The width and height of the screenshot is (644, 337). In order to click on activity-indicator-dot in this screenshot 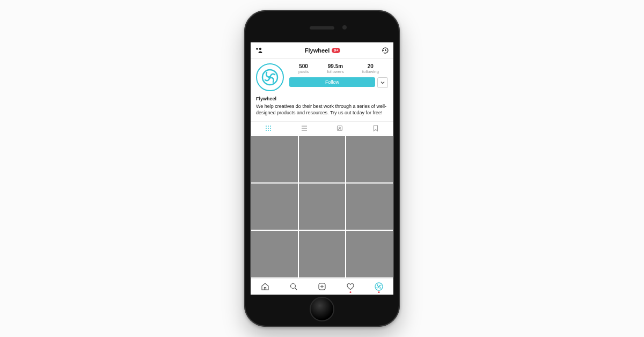, I will do `click(351, 292)`.